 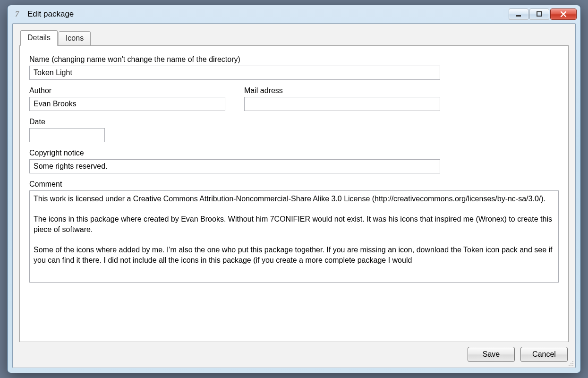 What do you see at coordinates (563, 14) in the screenshot?
I see `close-icon` at bounding box center [563, 14].